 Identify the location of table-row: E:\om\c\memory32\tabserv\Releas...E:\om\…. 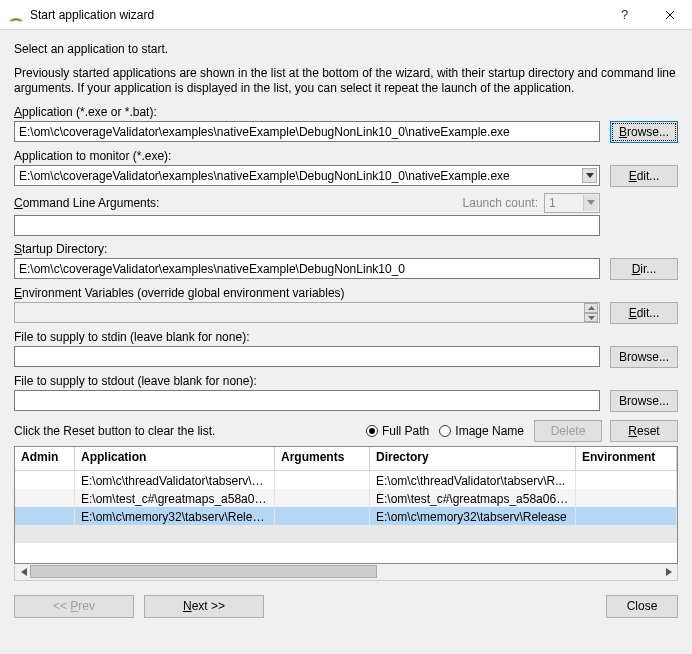
(346, 516).